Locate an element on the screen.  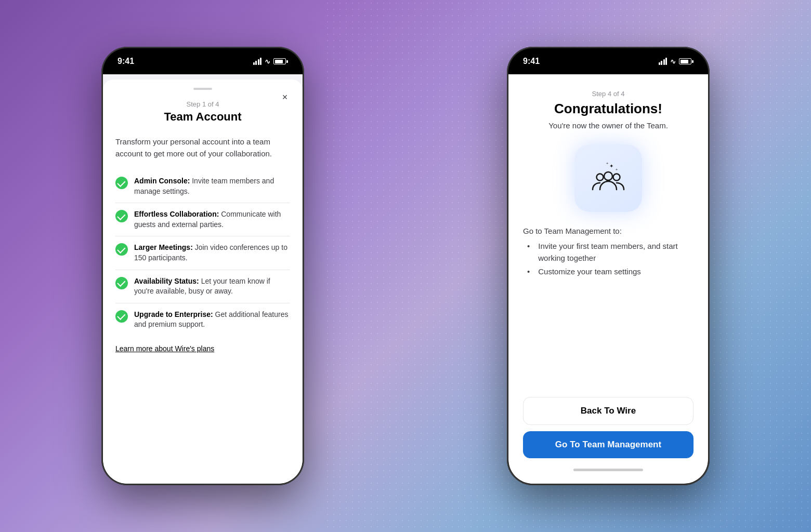
status-icons-1: ∿ is located at coordinates (271, 61).